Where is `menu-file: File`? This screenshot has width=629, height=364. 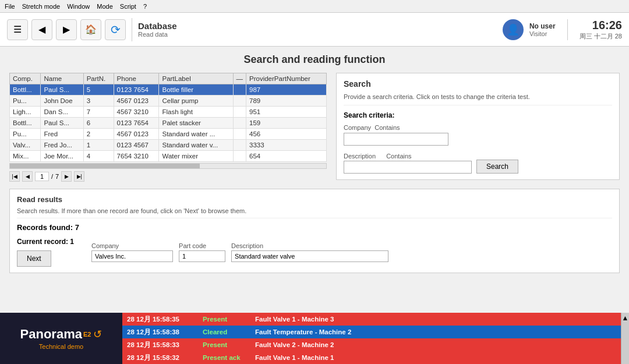
menu-file: File is located at coordinates (10, 6).